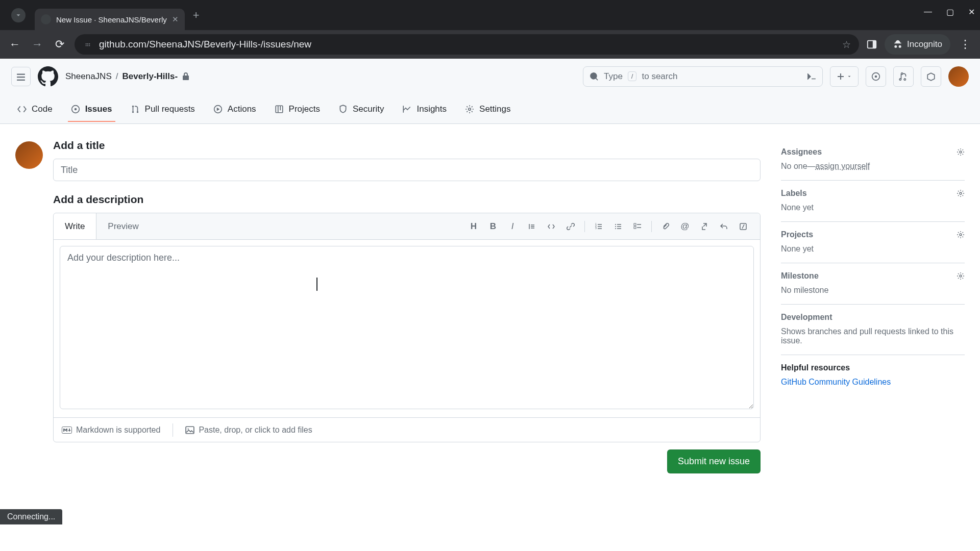 Image resolution: width=980 pixels, height=551 pixels. Describe the element at coordinates (872, 44) in the screenshot. I see `side-panel-icon` at that location.